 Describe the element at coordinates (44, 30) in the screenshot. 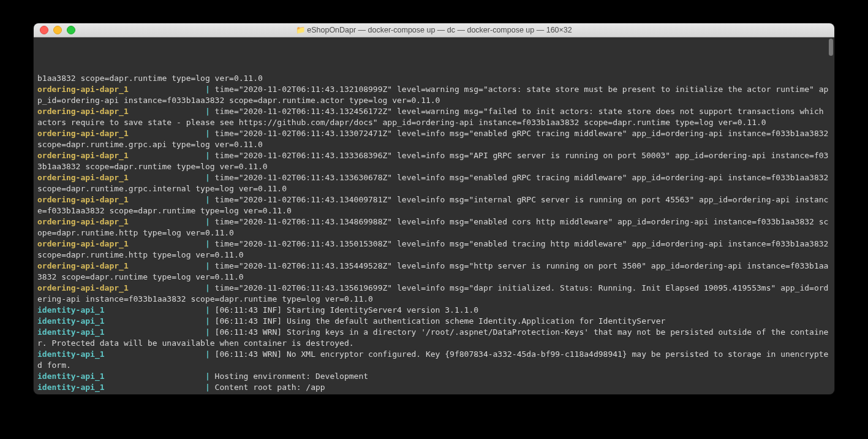

I see `close-icon` at that location.